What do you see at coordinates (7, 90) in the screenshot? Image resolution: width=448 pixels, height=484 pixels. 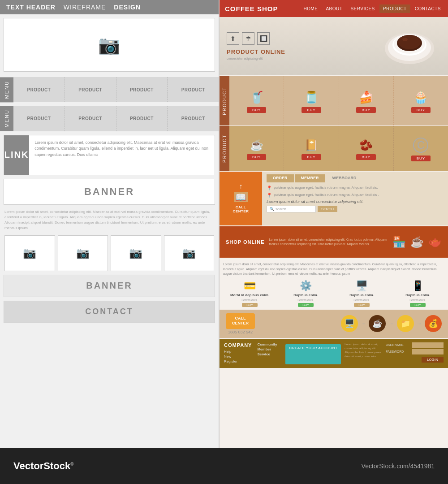 I see `menu-label-1: MENU` at bounding box center [7, 90].